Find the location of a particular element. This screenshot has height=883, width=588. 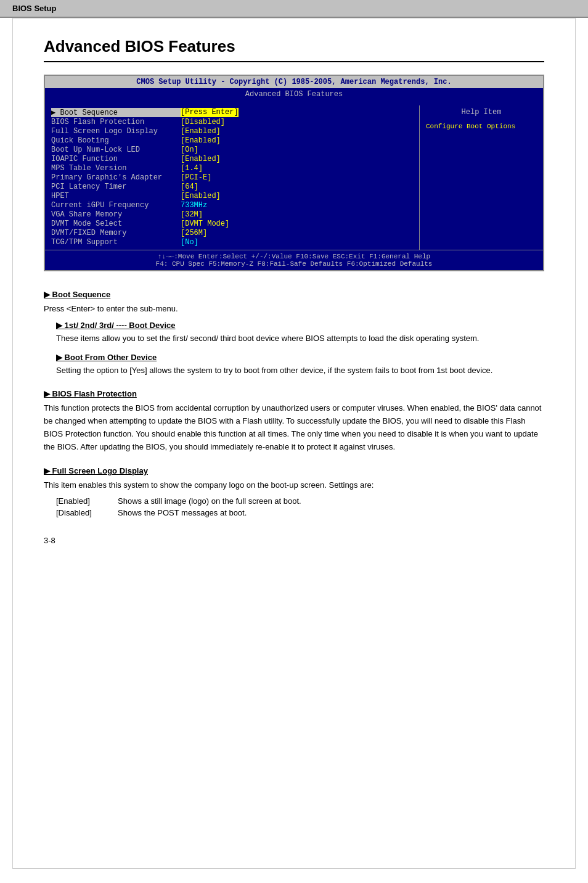

bios-row-label: Quick Booting is located at coordinates (116, 141).